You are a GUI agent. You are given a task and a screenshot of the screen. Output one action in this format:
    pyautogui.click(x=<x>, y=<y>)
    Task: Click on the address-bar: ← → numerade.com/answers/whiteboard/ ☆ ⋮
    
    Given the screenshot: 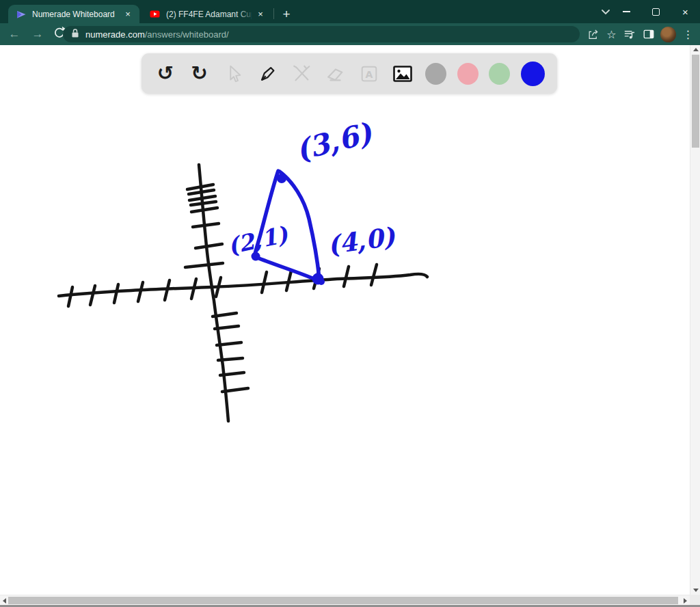 What is the action you would take?
    pyautogui.click(x=350, y=34)
    